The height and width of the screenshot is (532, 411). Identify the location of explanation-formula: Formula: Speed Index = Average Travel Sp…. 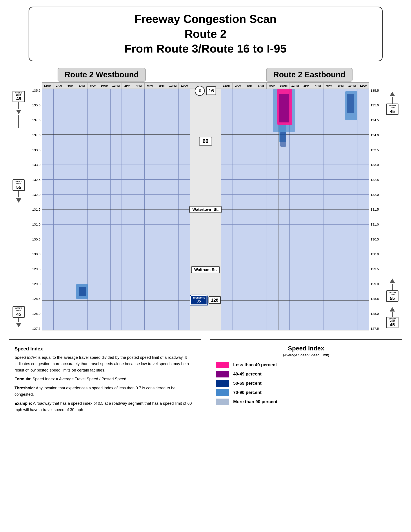
(105, 379).